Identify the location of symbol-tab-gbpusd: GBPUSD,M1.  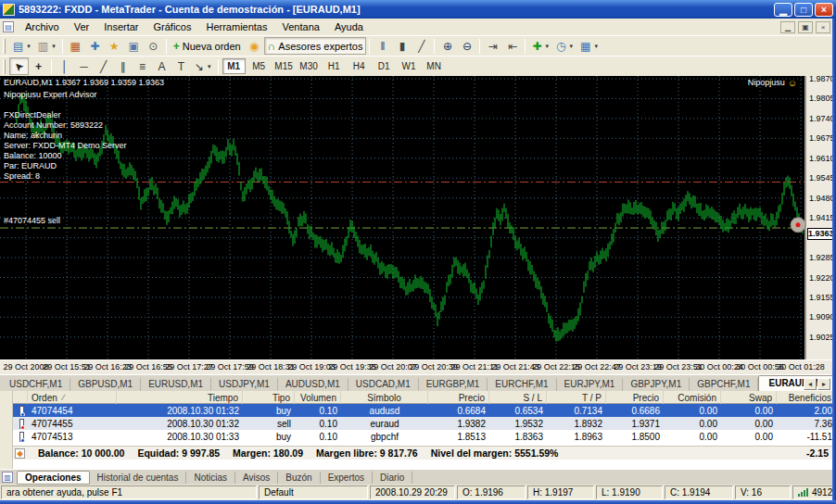
(106, 384).